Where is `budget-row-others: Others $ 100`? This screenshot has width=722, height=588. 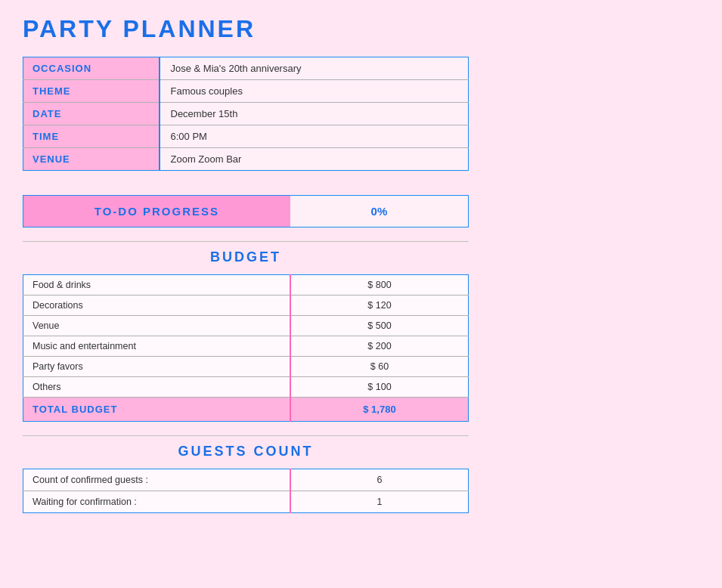 budget-row-others: Others $ 100 is located at coordinates (246, 387).